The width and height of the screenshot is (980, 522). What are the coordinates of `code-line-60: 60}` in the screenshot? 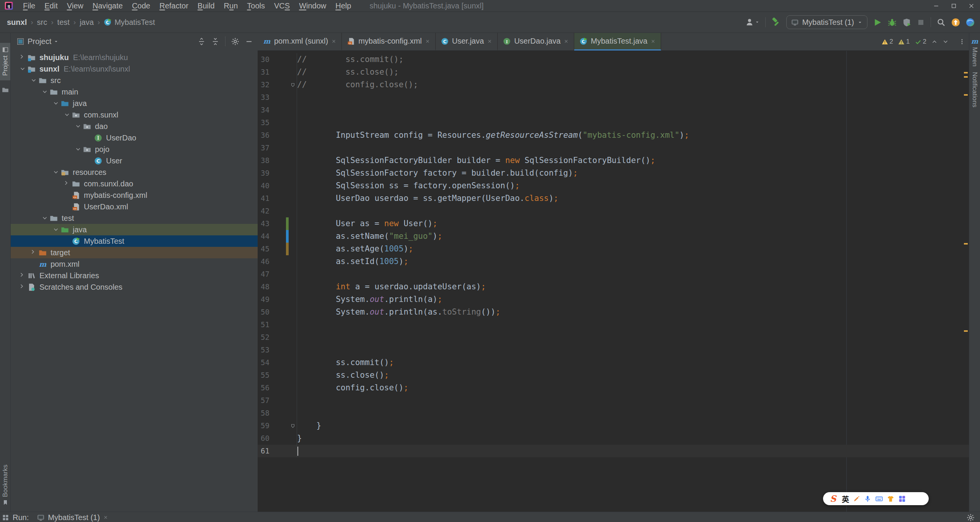 It's located at (613, 439).